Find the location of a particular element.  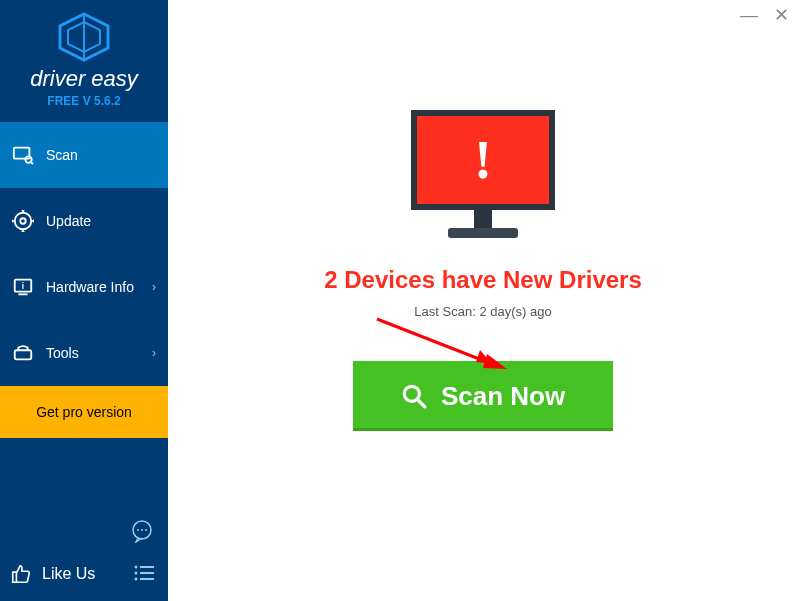

brand-name: driver easy is located at coordinates (84, 79).